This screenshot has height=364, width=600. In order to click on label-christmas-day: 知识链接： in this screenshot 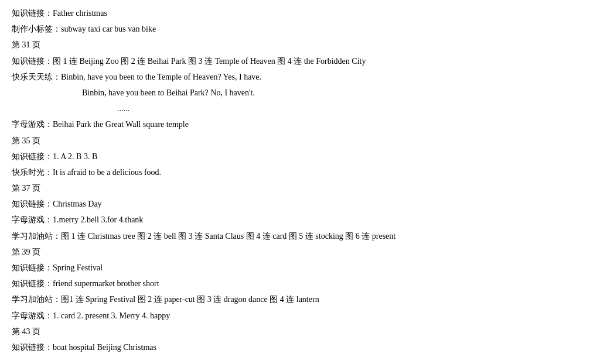, I will do `click(32, 204)`.